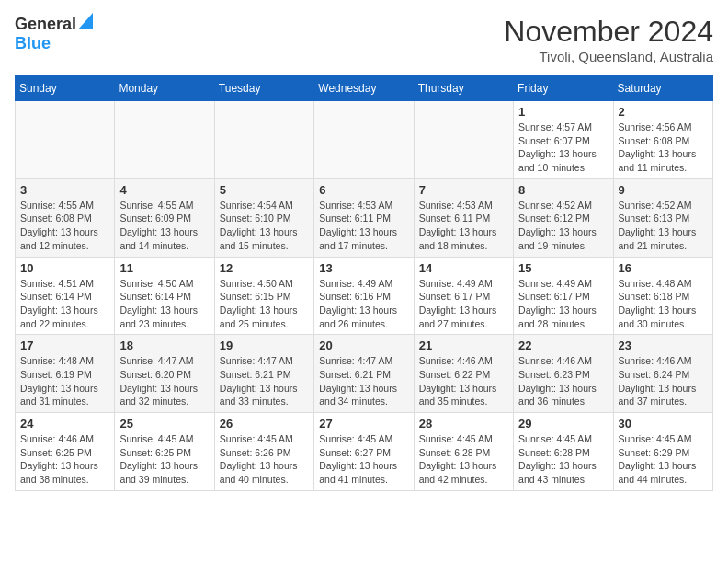 This screenshot has width=728, height=563. I want to click on day-of-week-header: Sunday, so click(65, 88).